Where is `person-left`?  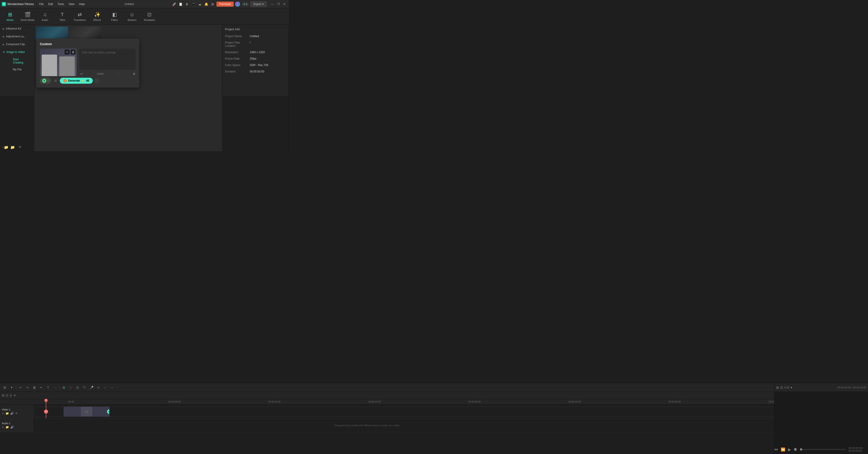
person-left is located at coordinates (49, 65).